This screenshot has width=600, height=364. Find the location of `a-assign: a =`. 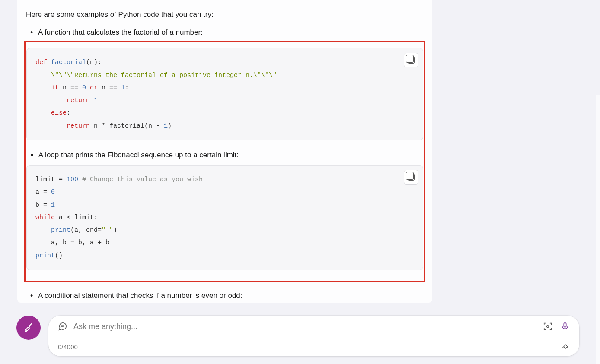

a-assign: a = is located at coordinates (43, 192).